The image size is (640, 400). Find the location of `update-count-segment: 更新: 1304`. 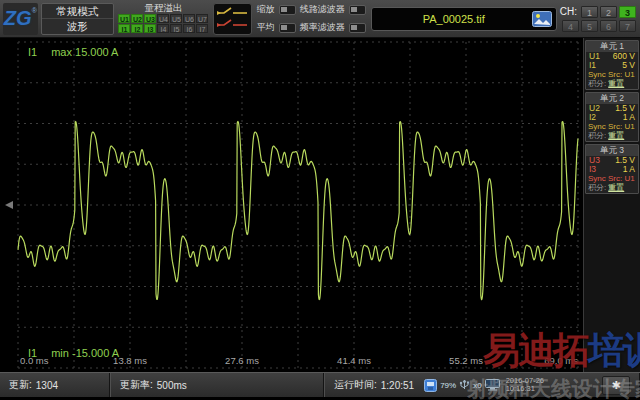

update-count-segment: 更新: 1304 is located at coordinates (55, 385).